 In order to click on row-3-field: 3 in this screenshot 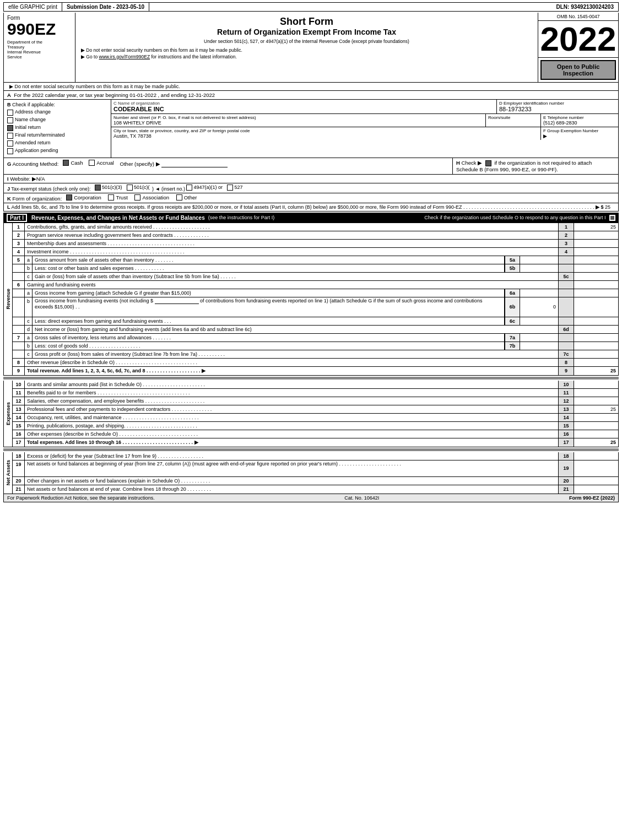, I will do `click(566, 243)`.